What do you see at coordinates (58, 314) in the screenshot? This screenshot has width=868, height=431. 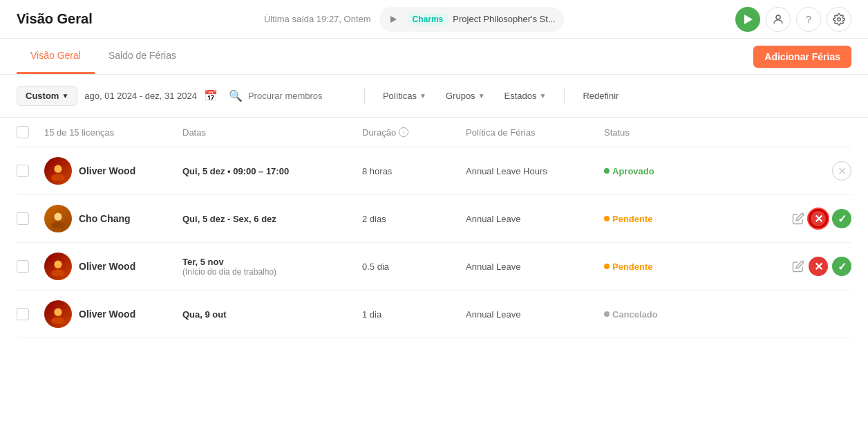 I see `row-4-avatar` at bounding box center [58, 314].